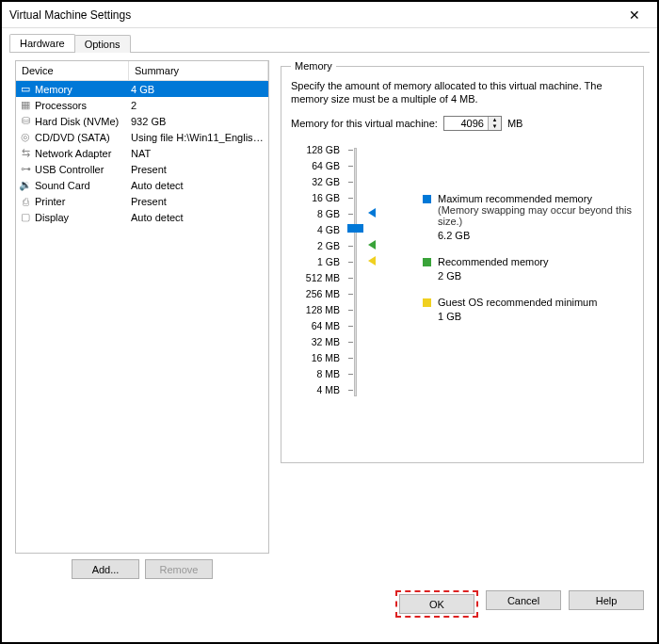 The height and width of the screenshot is (644, 659). I want to click on list-item: ⎙PrinterPresent, so click(142, 201).